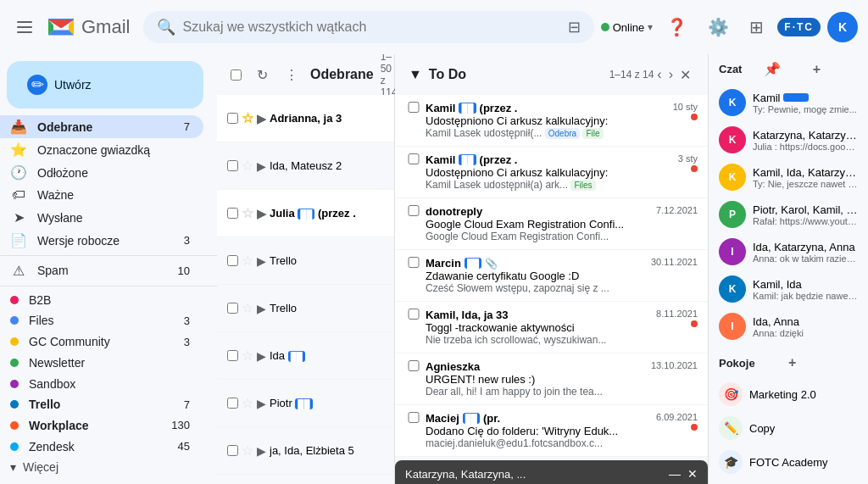  What do you see at coordinates (659, 75) in the screenshot?
I see `todo-prev-button: ‹` at bounding box center [659, 75].